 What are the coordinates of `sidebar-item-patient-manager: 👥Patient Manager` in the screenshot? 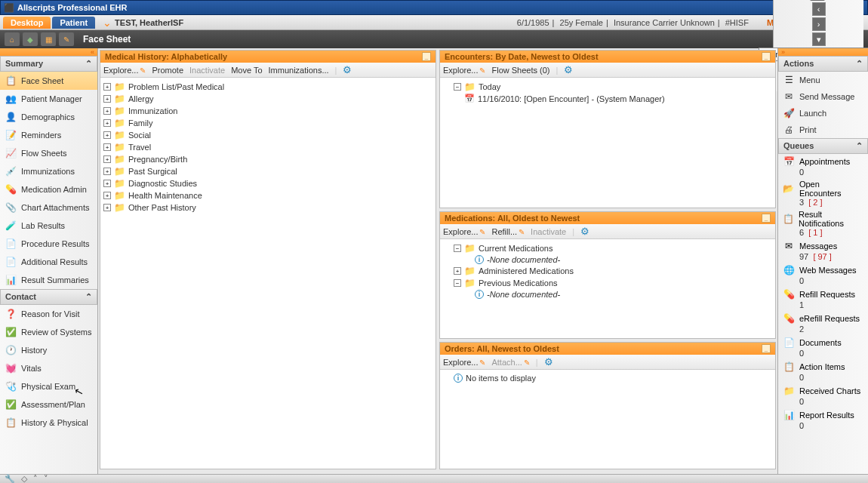 It's located at (48, 99).